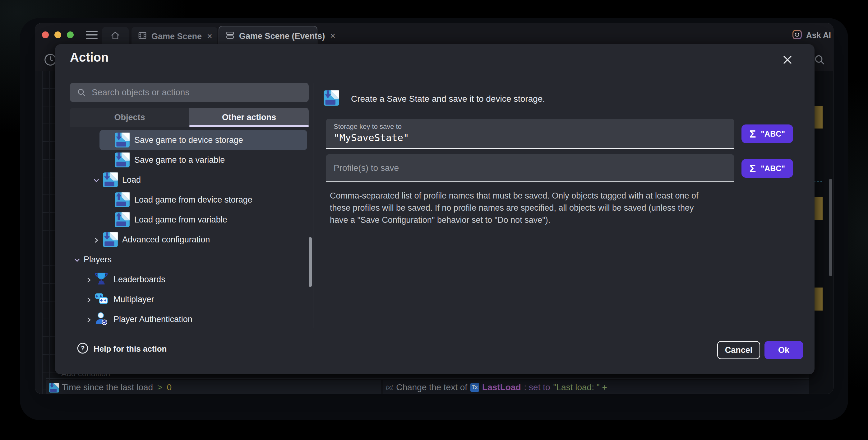 Image resolution: width=868 pixels, height=440 pixels. I want to click on field-label: Storage key to save to, so click(368, 127).